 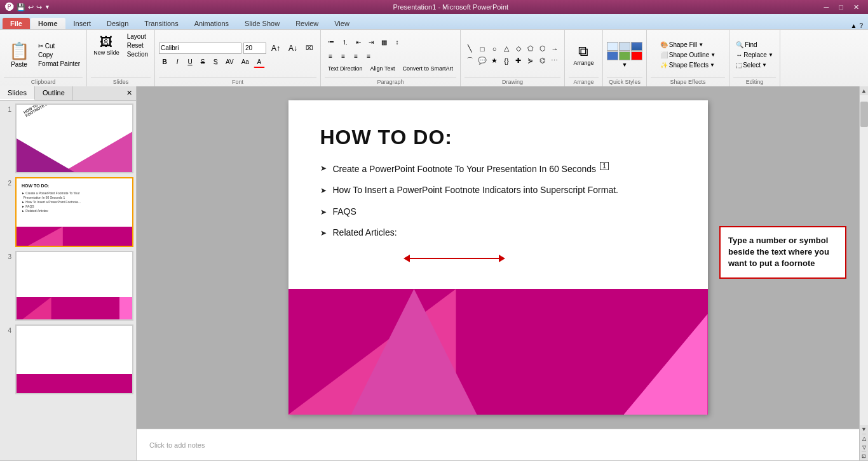 What do you see at coordinates (19, 55) in the screenshot?
I see `paste-button: 📋 Paste` at bounding box center [19, 55].